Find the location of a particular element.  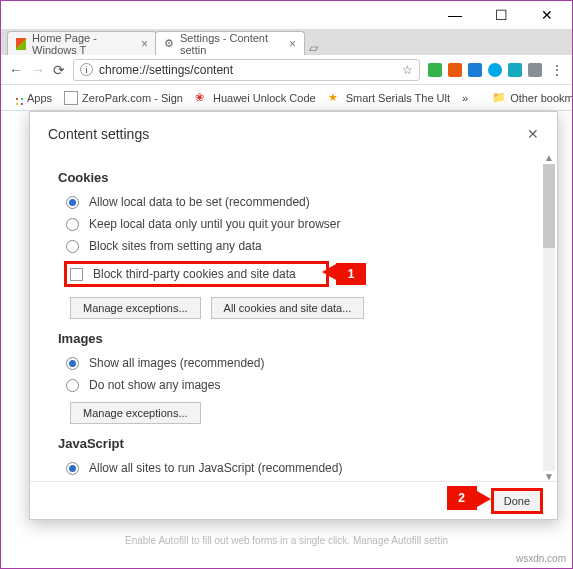

window-titlebar: — ☐ ✕ is located at coordinates (286, 15).